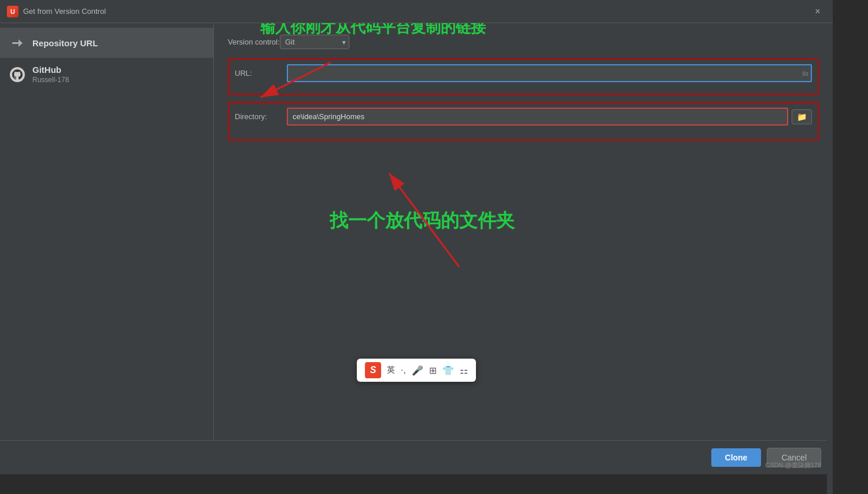  Describe the element at coordinates (464, 370) in the screenshot. I see `ime-icon-apps: ⚏` at that location.